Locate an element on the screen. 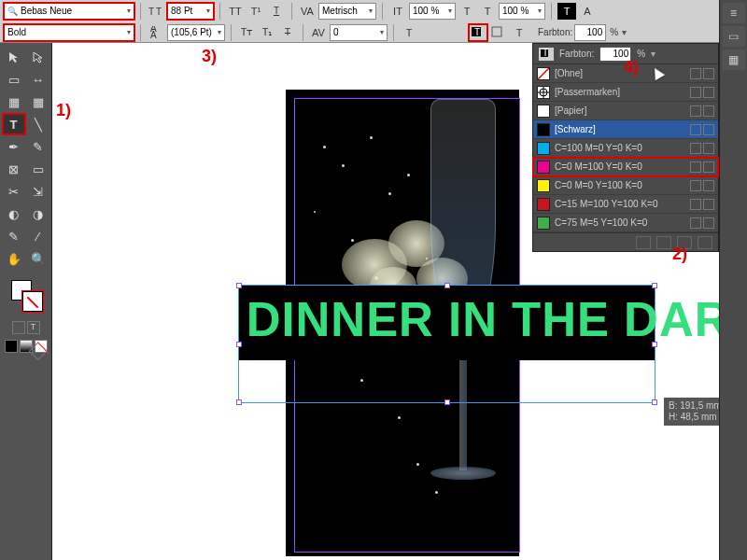 The height and width of the screenshot is (560, 747). hscale-value: 100 % is located at coordinates (426, 11).